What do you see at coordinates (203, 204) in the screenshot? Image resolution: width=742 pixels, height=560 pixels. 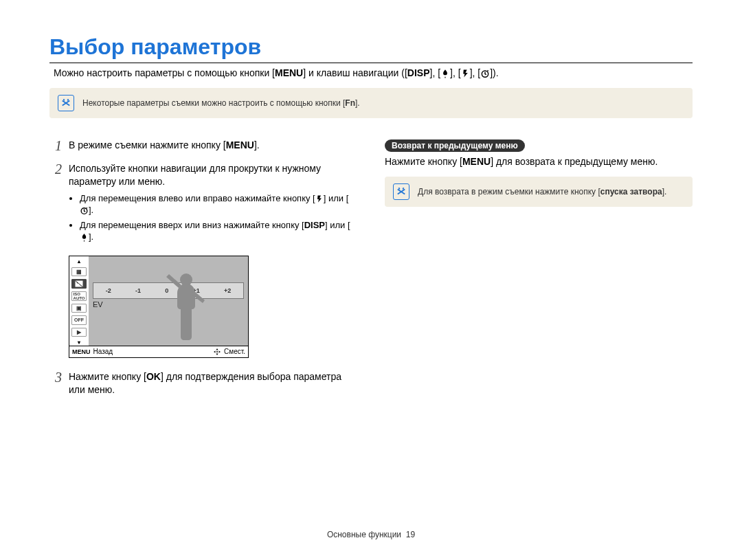 I see `step-2: 2 Используйте кнопки навигации для прокр…` at bounding box center [203, 204].